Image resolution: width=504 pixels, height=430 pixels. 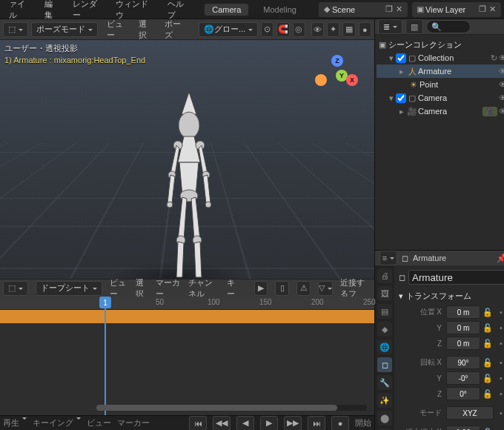 I want to click on viewlayer-close-icon: ✕, so click(x=493, y=10).